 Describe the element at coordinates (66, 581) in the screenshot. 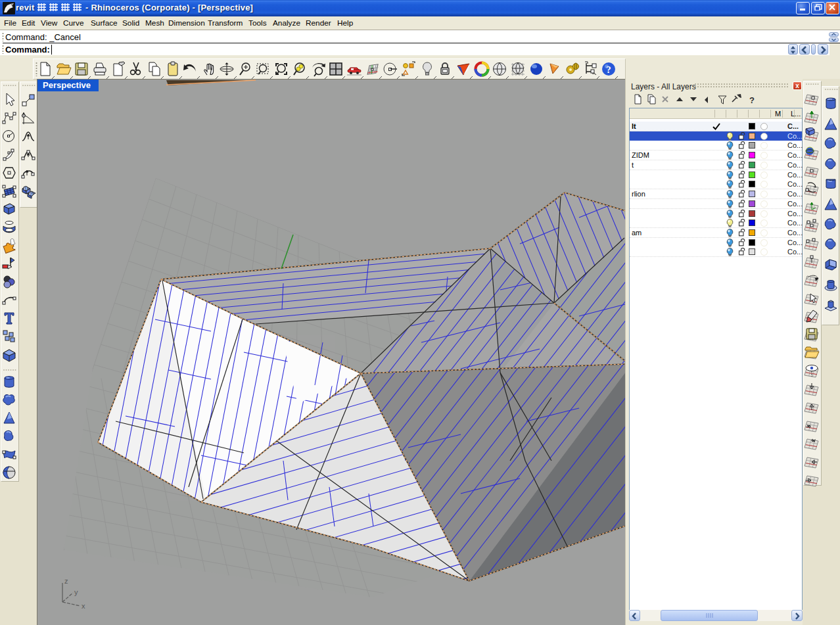

I see `svg-text: z` at that location.